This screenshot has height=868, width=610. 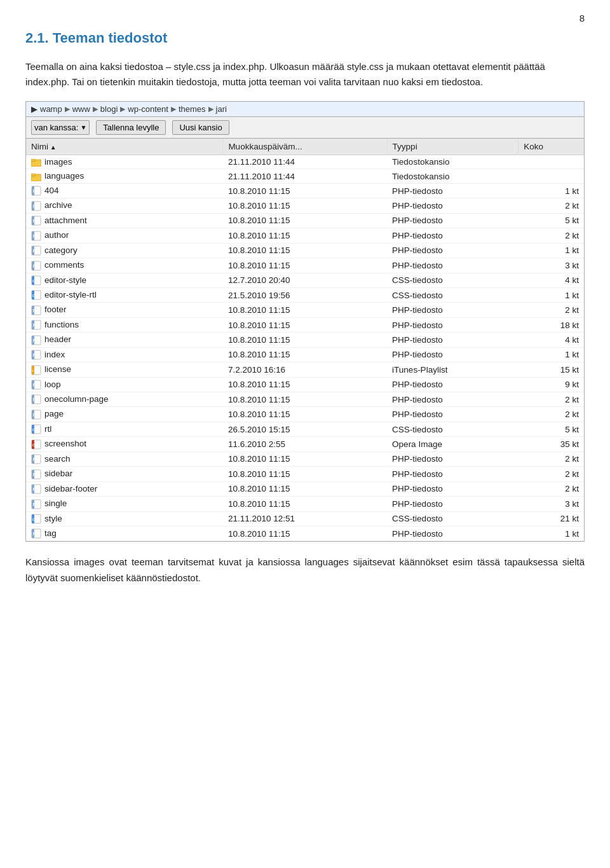 I want to click on file-name: page, so click(x=54, y=413).